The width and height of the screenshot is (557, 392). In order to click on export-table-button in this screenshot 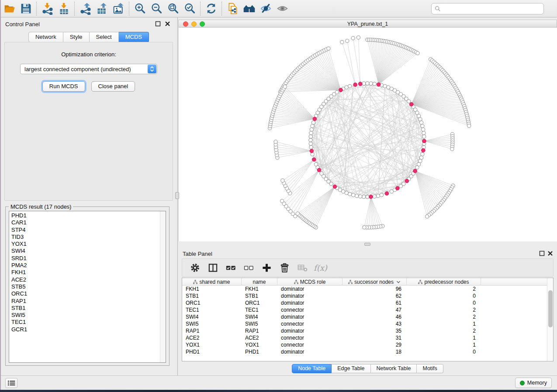, I will do `click(102, 9)`.